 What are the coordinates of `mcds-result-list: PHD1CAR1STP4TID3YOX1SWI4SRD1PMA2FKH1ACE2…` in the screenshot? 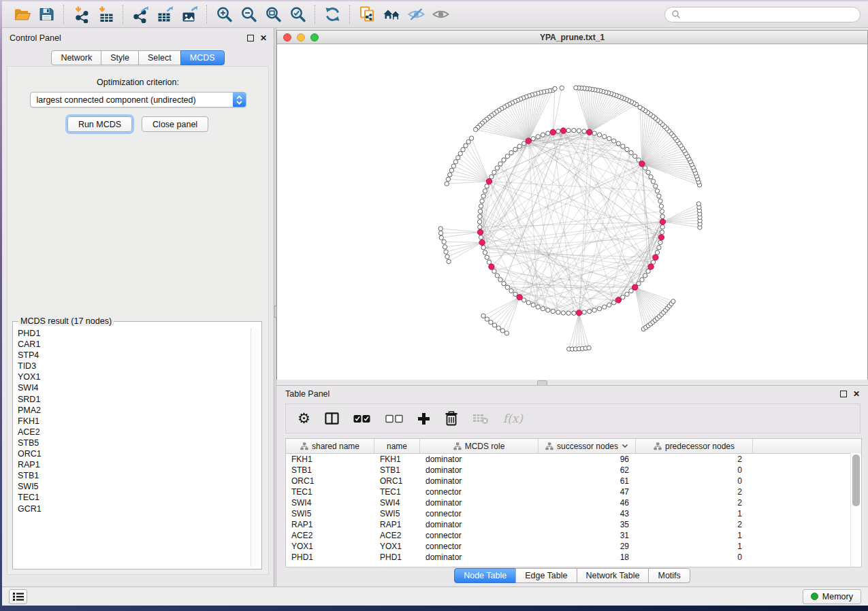 It's located at (132, 448).